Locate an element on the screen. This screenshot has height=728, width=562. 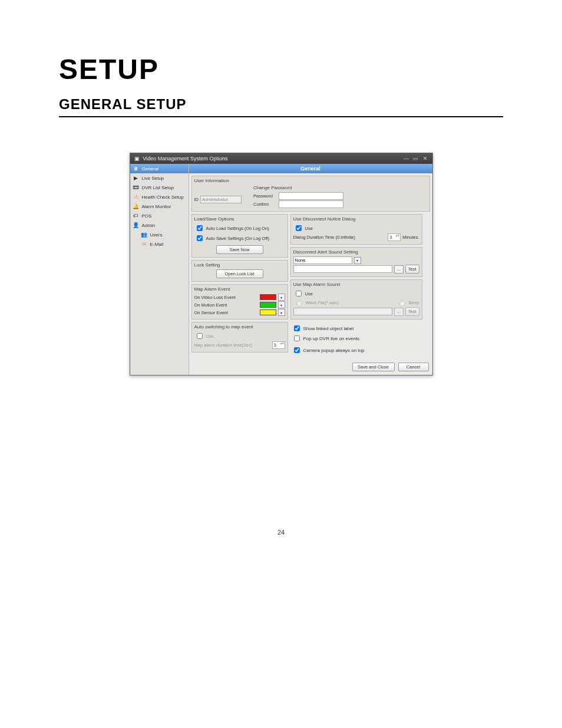
auto-save-checkbox is located at coordinates (200, 238).